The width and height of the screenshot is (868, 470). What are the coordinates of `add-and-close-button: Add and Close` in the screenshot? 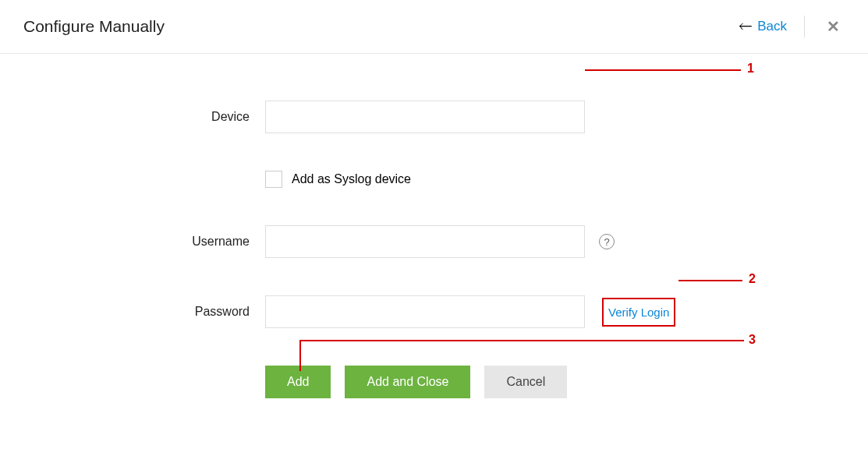 It's located at (407, 382).